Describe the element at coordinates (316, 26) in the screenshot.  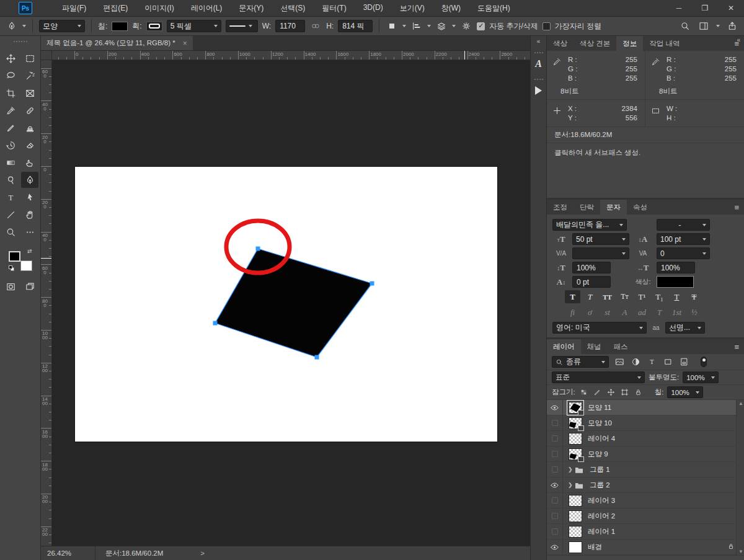
I see `link-dimensions-icon` at that location.